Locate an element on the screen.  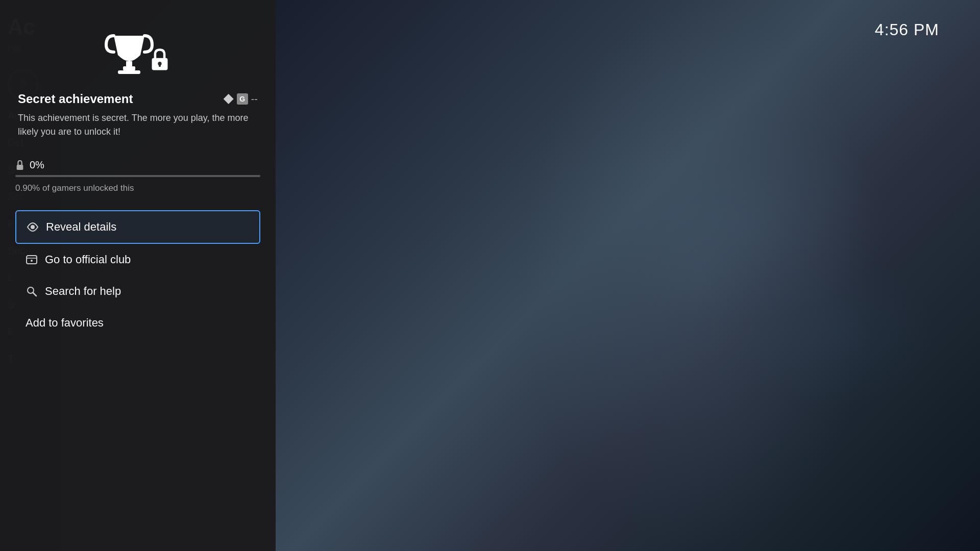
add-favorites-label: Add to favorites is located at coordinates (64, 323).